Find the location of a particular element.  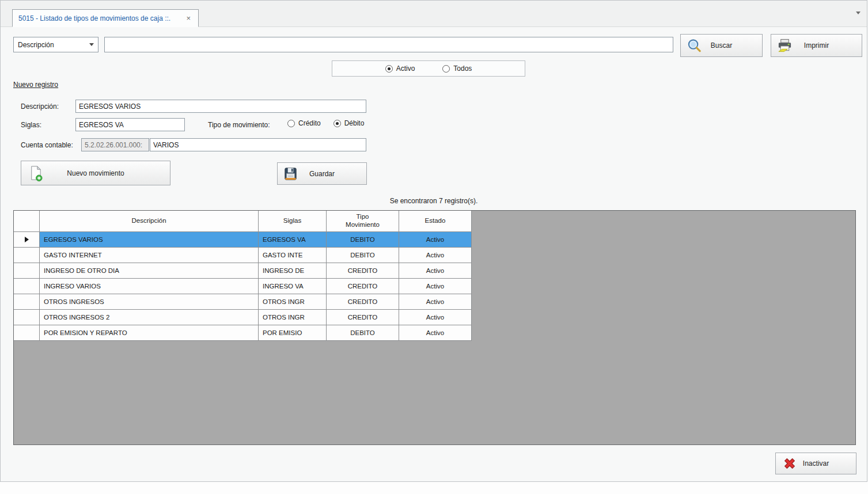

siglas-label: Siglas: is located at coordinates (31, 125).